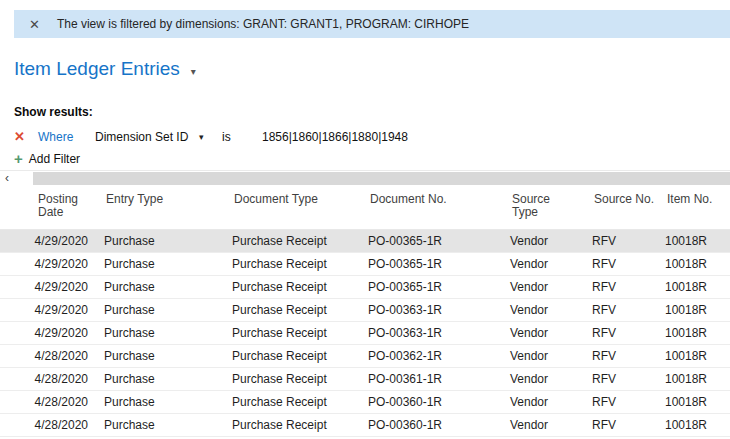  I want to click on filter-banner-text: The view is filtered by dimensions: GRAN…, so click(263, 24).